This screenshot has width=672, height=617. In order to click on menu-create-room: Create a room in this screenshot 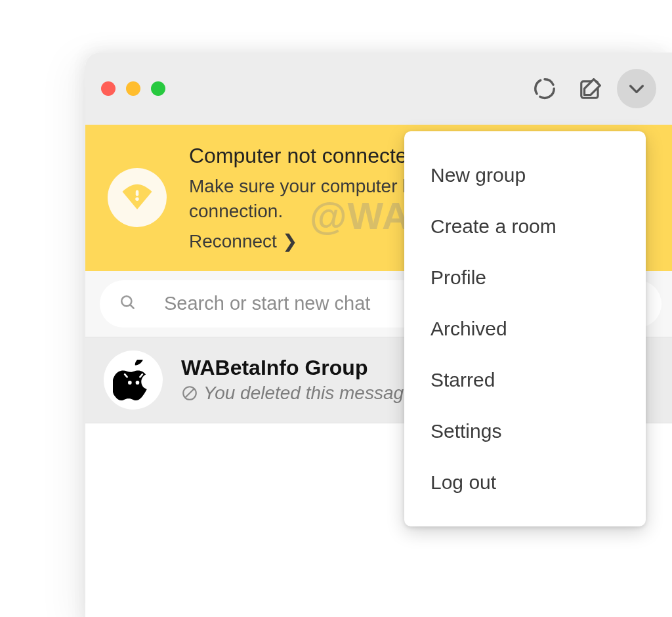, I will do `click(525, 226)`.